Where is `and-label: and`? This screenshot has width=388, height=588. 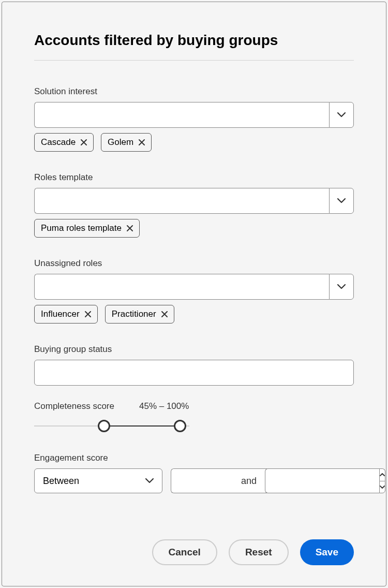 and-label: and is located at coordinates (249, 481).